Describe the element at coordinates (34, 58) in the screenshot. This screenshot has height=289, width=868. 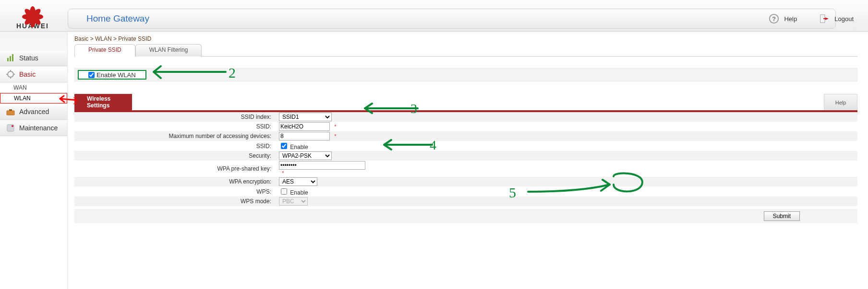
I see `sidebar-item-status: Status` at that location.